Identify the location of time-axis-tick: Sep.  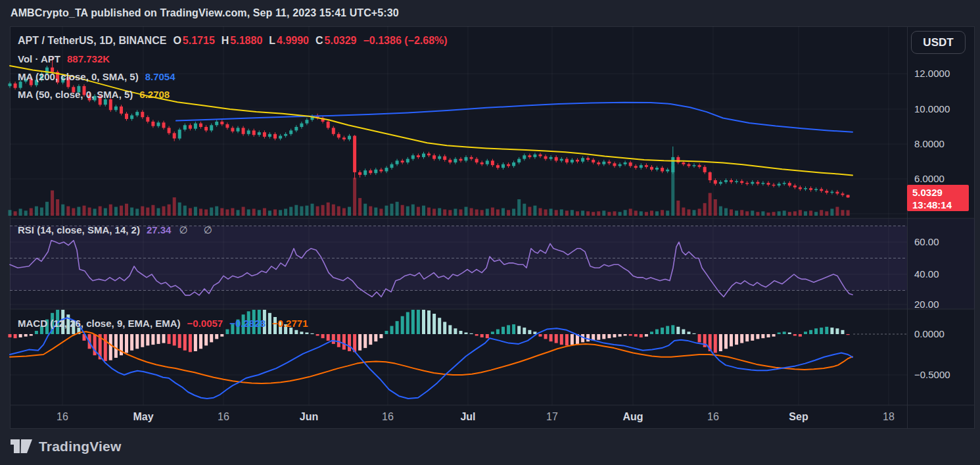
(798, 417).